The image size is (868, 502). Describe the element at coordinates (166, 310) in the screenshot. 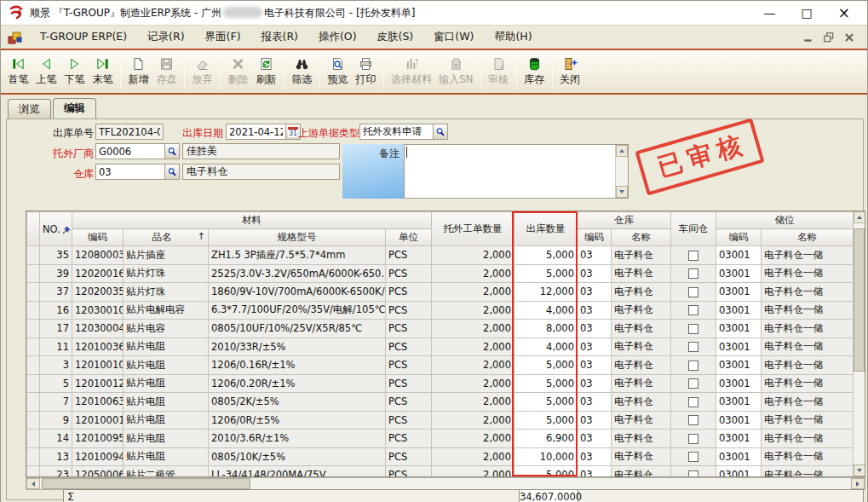

I see `cell-material-name: 贴片电解电容` at that location.